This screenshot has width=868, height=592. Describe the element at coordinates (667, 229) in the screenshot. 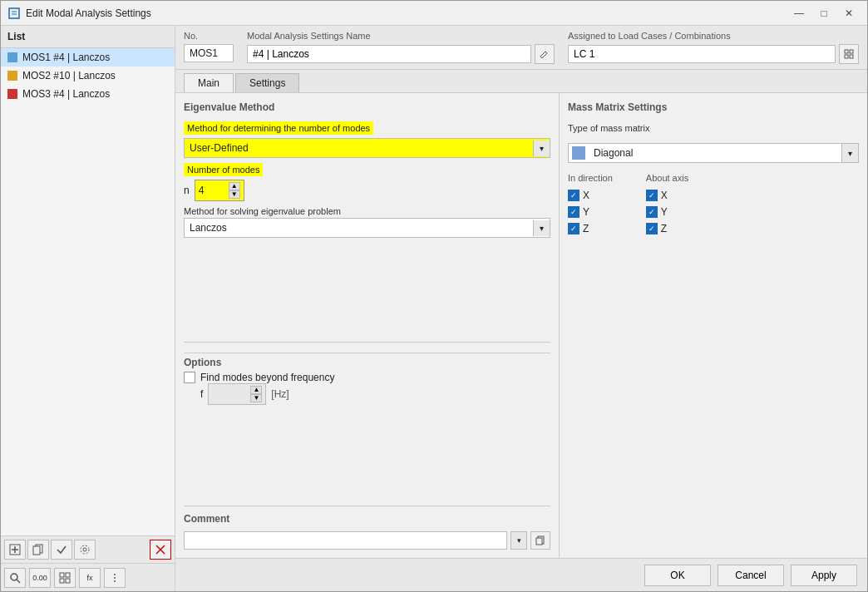

I see `about-axis-z-row: ✓ Z` at that location.